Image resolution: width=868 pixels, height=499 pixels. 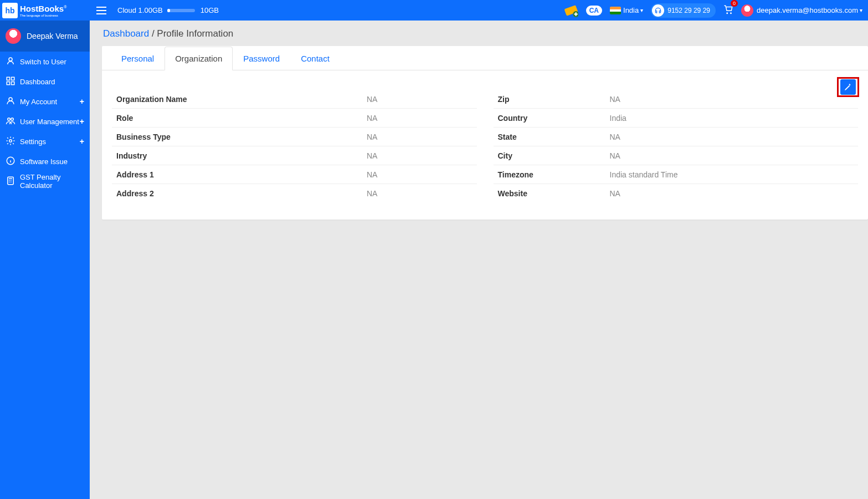 I want to click on sidebar-item-label: Software Issue, so click(x=44, y=162).